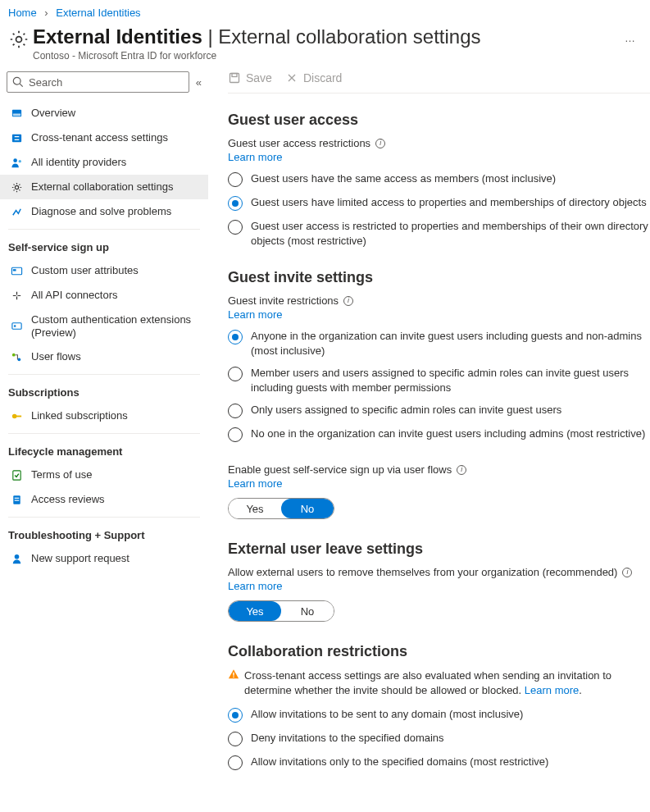  What do you see at coordinates (104, 138) in the screenshot?
I see `nav-cross-tenant: Cross-tenant access settings` at bounding box center [104, 138].